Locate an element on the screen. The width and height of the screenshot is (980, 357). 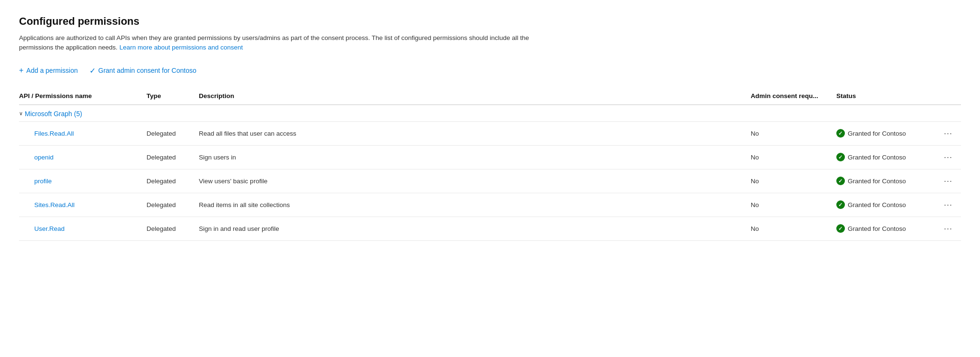
plus-icon: + is located at coordinates (21, 70).